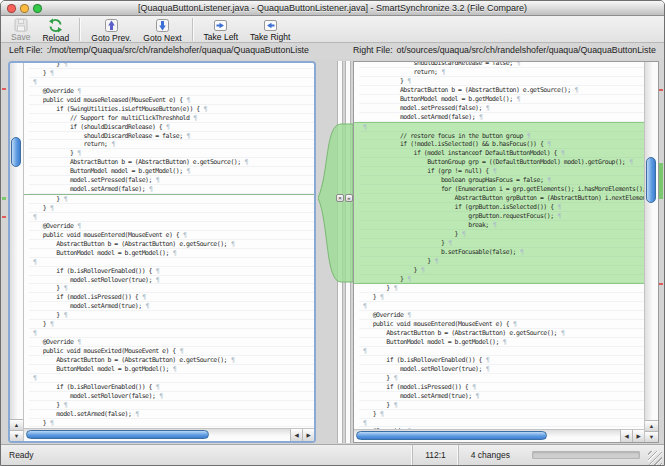 The height and width of the screenshot is (466, 665). What do you see at coordinates (502, 252) in the screenshot?
I see `code-line: b.setFocusable(false); ¶` at bounding box center [502, 252].